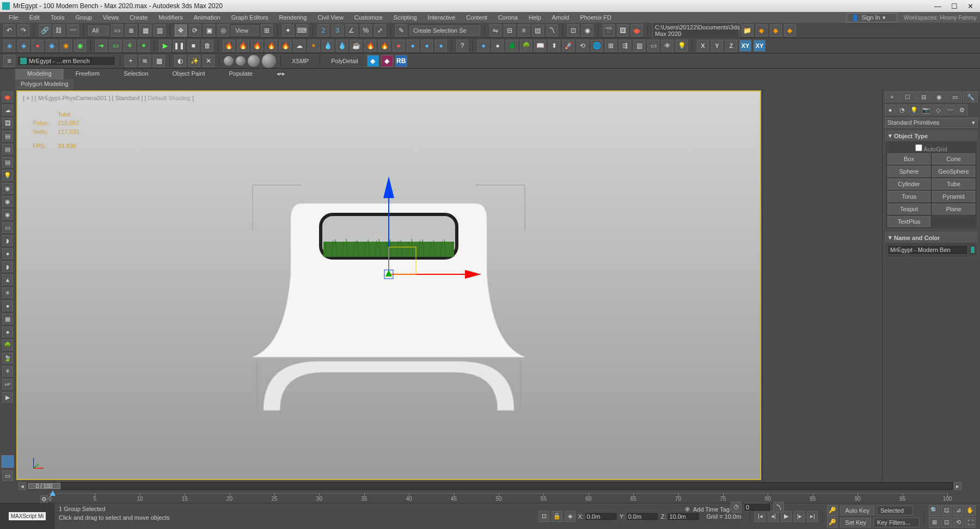 Image resolution: width=980 pixels, height=529 pixels. Describe the element at coordinates (703, 46) in the screenshot. I see `axis-x: X` at that location.